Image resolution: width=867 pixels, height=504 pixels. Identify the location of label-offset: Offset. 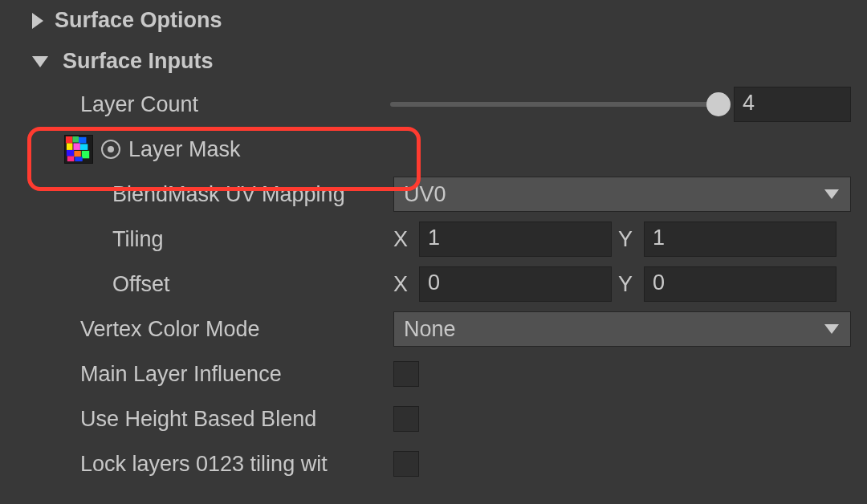
(197, 284).